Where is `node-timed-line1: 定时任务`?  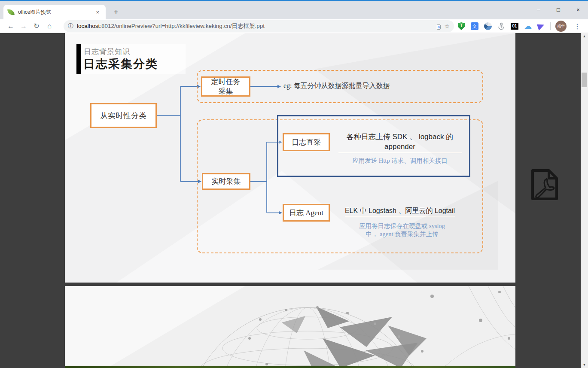
node-timed-line1: 定时任务 is located at coordinates (226, 82).